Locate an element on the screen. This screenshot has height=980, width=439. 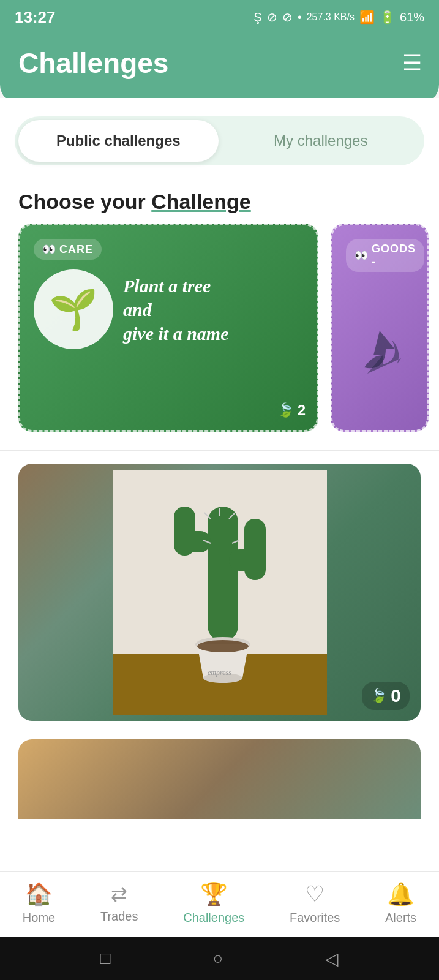
nav-label-challenges: Challenges is located at coordinates (214, 918).